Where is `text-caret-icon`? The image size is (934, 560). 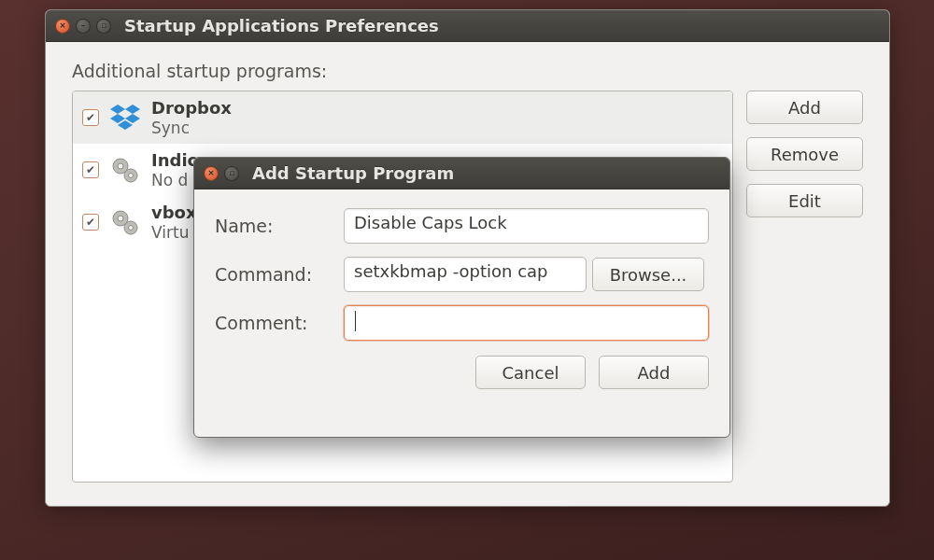
text-caret-icon is located at coordinates (355, 321).